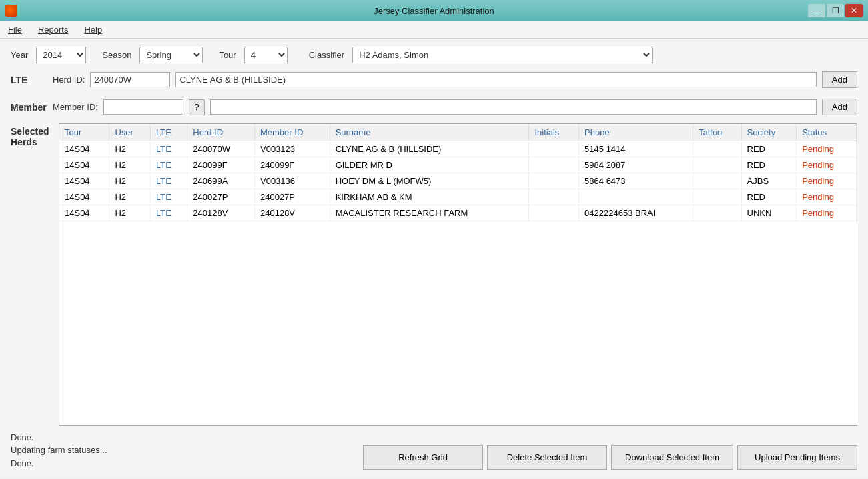 Image resolution: width=868 pixels, height=479 pixels. Describe the element at coordinates (458, 197) in the screenshot. I see `table-row: 14S04 H2 LTE 240027P 240027P KIRKHAM AB …` at that location.